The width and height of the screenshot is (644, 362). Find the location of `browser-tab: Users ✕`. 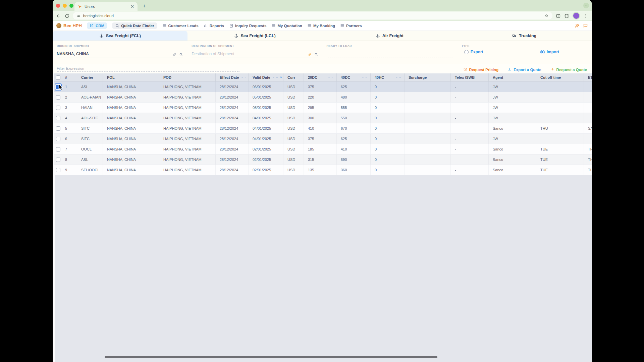

browser-tab: Users ✕ is located at coordinates (106, 7).